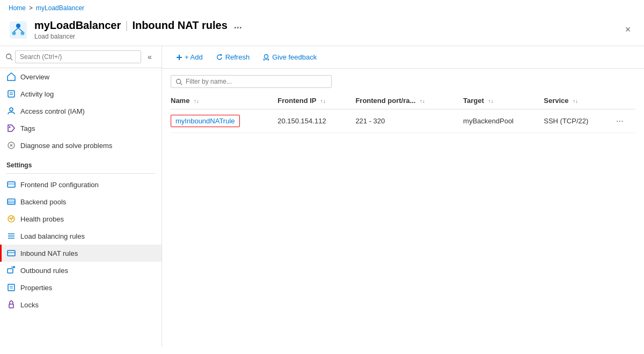 The height and width of the screenshot is (354, 644). I want to click on sidebar-item-overview: Overview, so click(80, 77).